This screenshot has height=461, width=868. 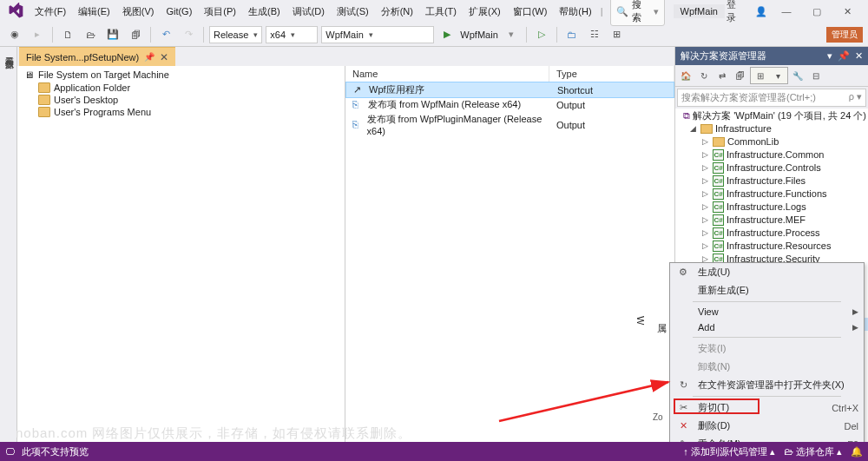 I want to click on open-button: 🗁, so click(x=90, y=35).